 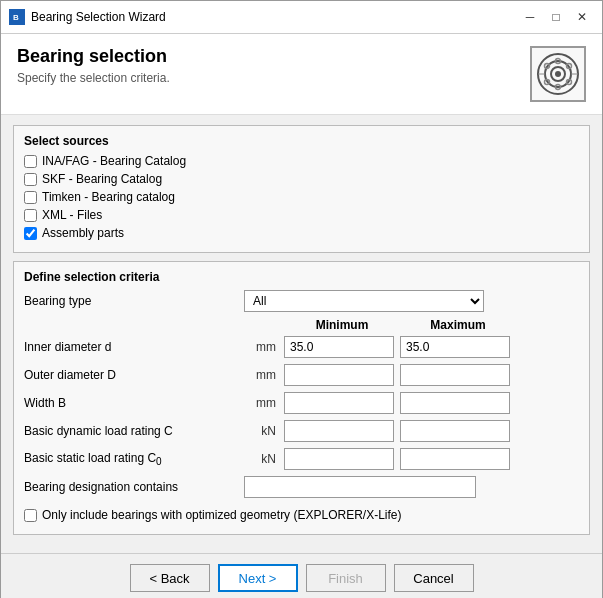 I want to click on col-min-header: Minimum, so click(x=342, y=325).